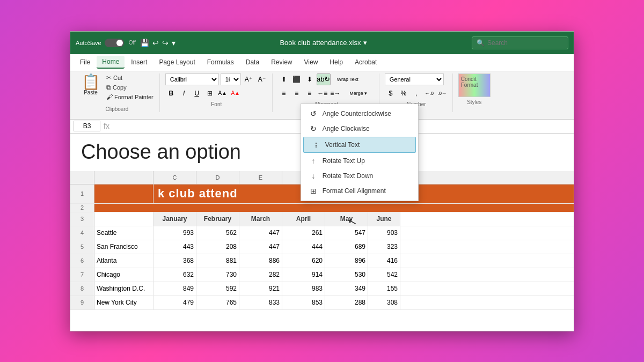  I want to click on angle-clockwise-item: ↻ Angle Clockwise, so click(360, 129).